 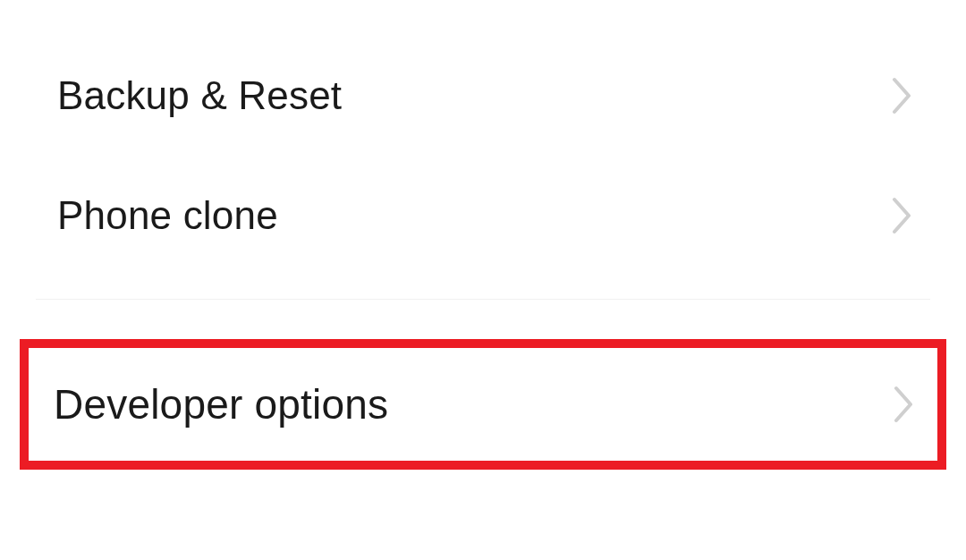 I want to click on settings-item-label: Developer options, so click(x=221, y=404).